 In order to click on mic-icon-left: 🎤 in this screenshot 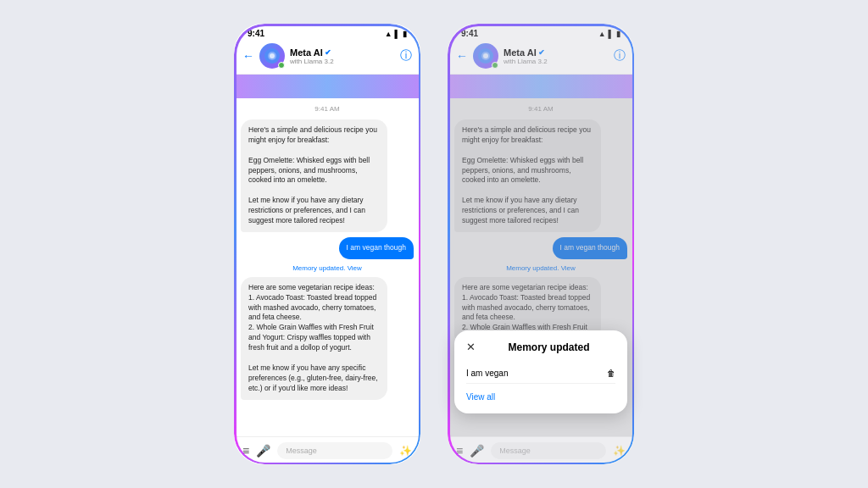, I will do `click(263, 451)`.